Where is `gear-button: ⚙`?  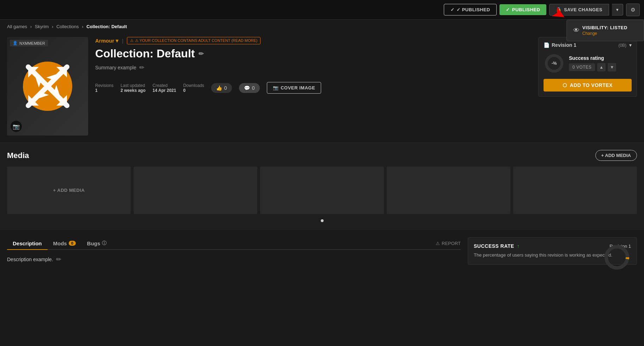
gear-button: ⚙ is located at coordinates (633, 10).